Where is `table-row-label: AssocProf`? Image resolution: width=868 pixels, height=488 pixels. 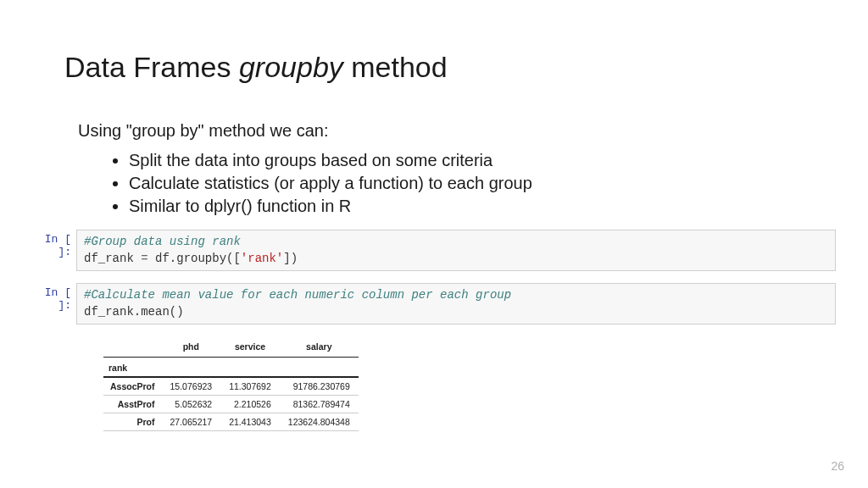
table-row-label: AssocProf is located at coordinates (132, 386).